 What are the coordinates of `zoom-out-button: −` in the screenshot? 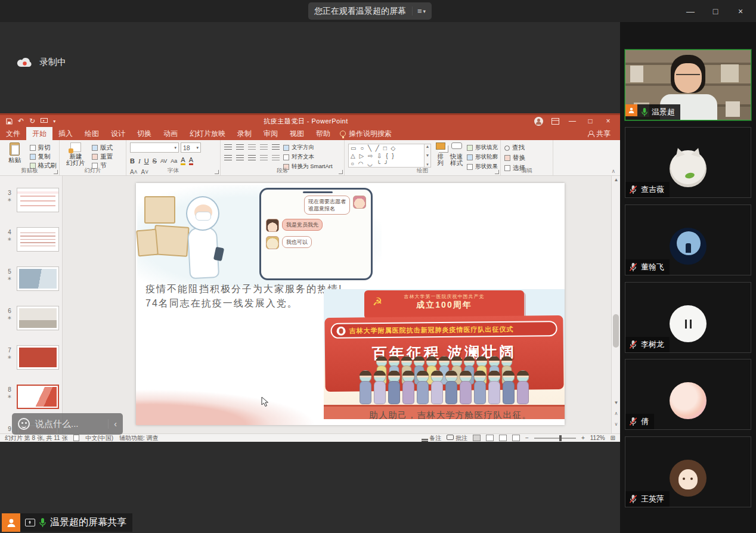 It's located at (527, 438).